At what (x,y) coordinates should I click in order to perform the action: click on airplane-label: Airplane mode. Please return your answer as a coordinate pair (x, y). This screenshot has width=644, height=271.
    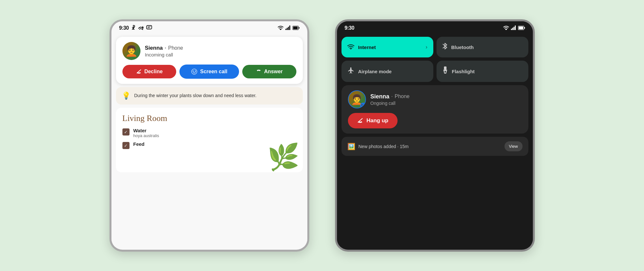
    Looking at the image, I should click on (393, 72).